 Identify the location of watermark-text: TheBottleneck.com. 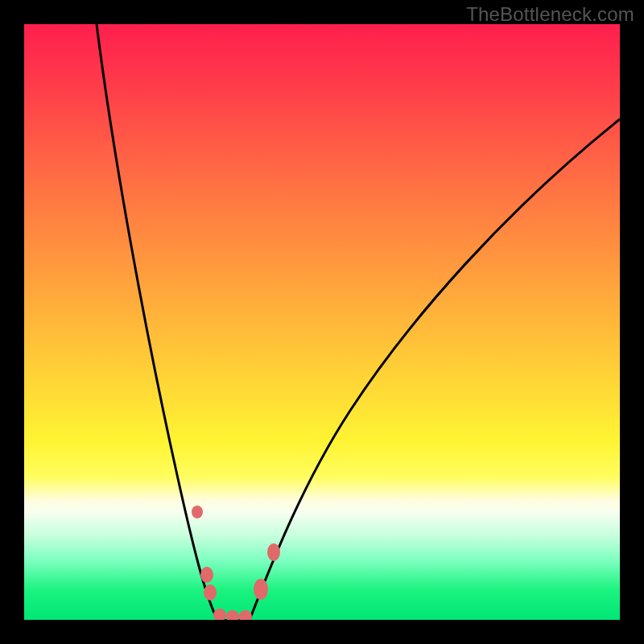
(551, 14).